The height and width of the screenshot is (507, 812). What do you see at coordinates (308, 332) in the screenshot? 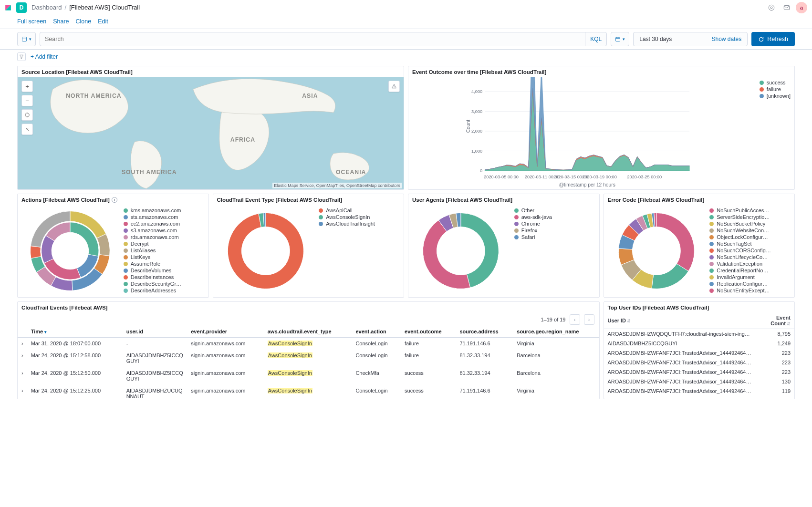
I see `events-col: aws.cloudtrail.event_type` at bounding box center [308, 332].